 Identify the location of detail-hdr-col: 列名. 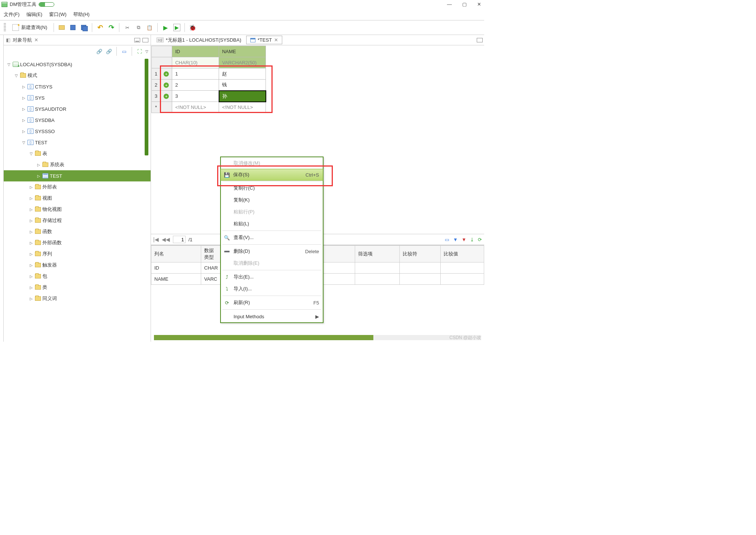
(176, 254).